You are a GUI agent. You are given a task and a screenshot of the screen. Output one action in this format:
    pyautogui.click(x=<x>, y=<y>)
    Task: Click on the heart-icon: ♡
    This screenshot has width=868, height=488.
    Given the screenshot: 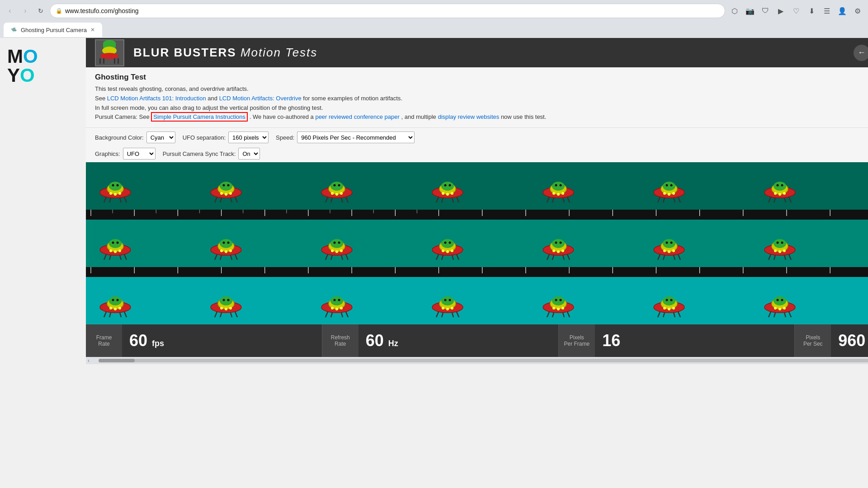 What is the action you would take?
    pyautogui.click(x=796, y=11)
    